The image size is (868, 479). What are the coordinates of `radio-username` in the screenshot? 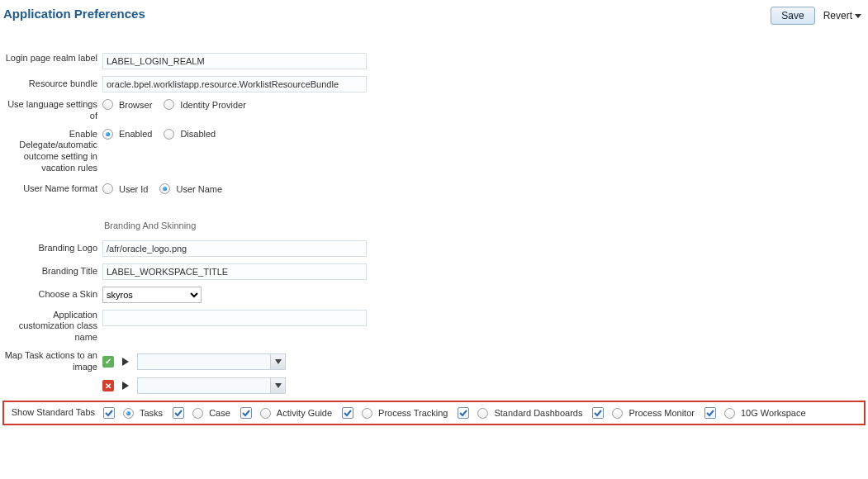 It's located at (165, 188).